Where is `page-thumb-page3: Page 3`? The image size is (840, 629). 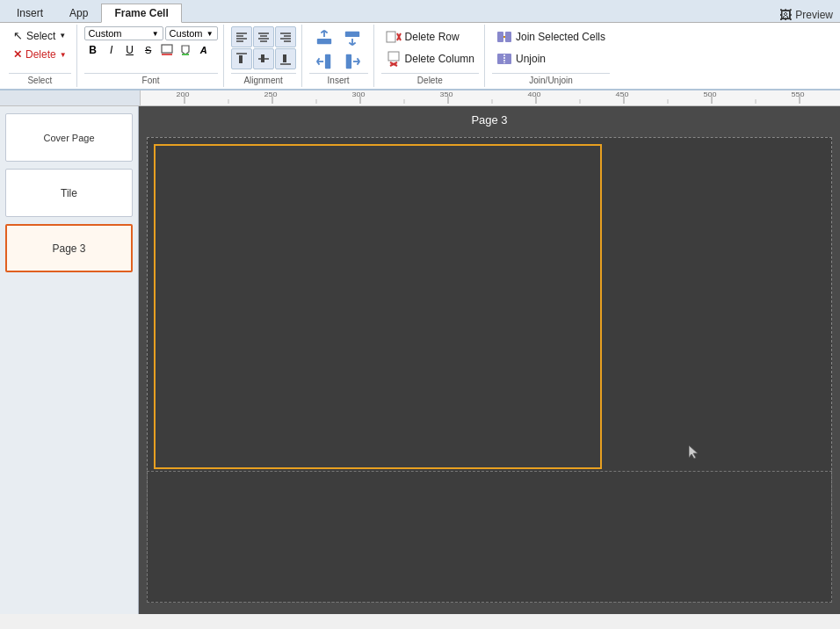 page-thumb-page3: Page 3 is located at coordinates (69, 248).